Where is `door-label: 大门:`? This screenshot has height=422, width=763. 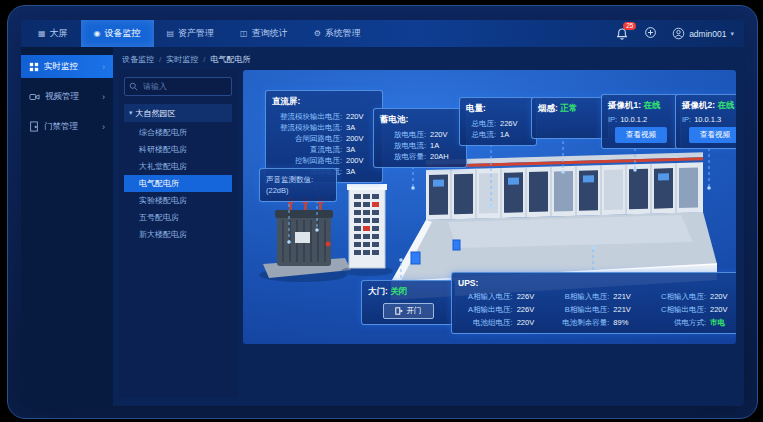
door-label: 大门: is located at coordinates (378, 291).